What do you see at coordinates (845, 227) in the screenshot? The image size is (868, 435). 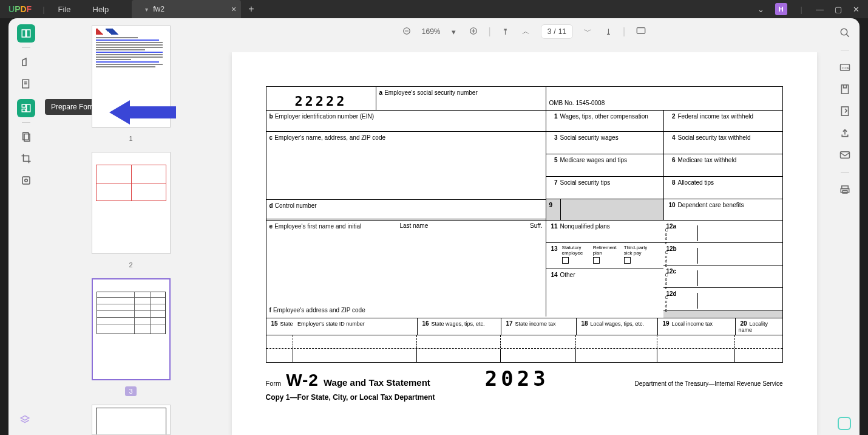 I see `right-toolbar: OCR` at bounding box center [845, 227].